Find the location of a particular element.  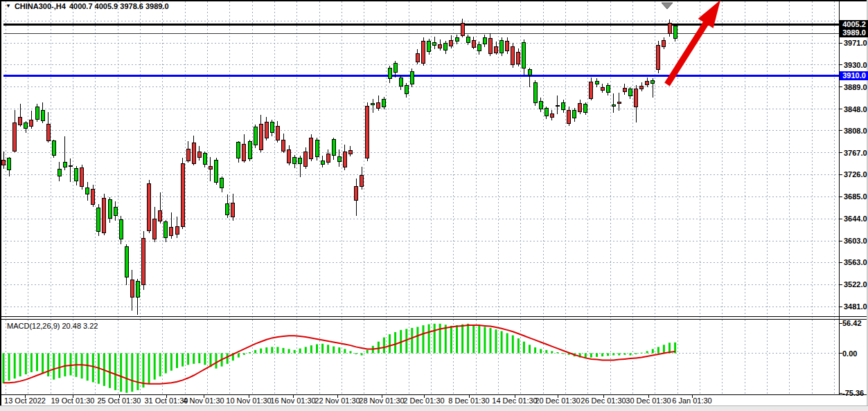

symbol-period-label: CHINA300-,H4 is located at coordinates (40, 6).